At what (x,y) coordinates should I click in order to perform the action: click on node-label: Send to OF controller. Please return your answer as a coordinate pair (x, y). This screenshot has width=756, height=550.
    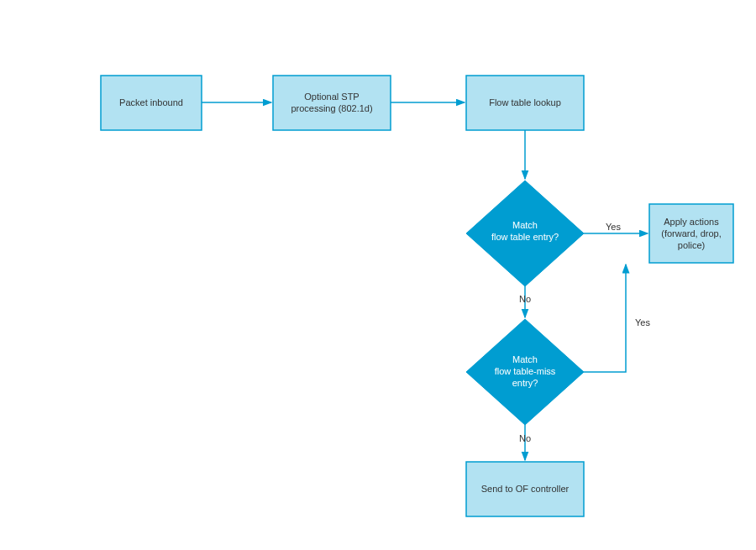
    Looking at the image, I should click on (526, 489).